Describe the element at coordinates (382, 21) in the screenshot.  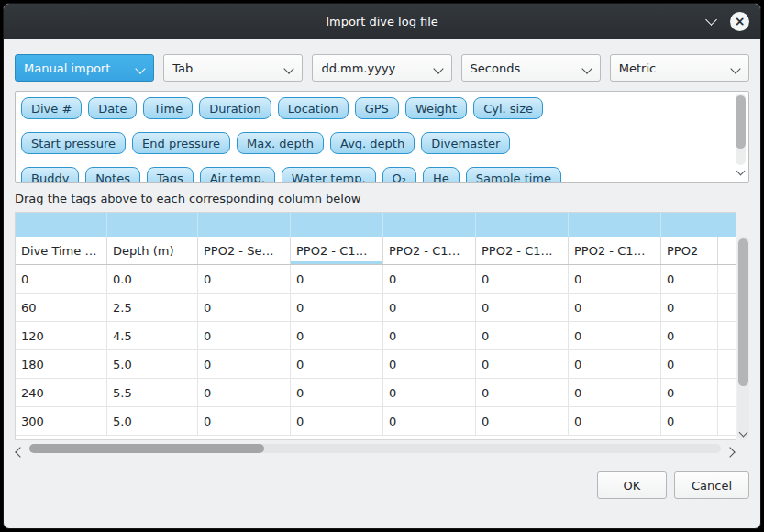
I see `titlebar: Import dive log file ×` at that location.